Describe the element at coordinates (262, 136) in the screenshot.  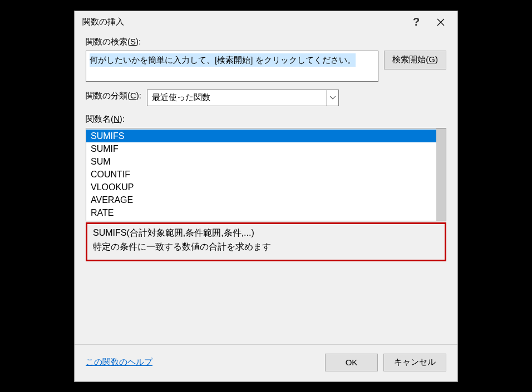
I see `list-item: SUMIFS` at that location.